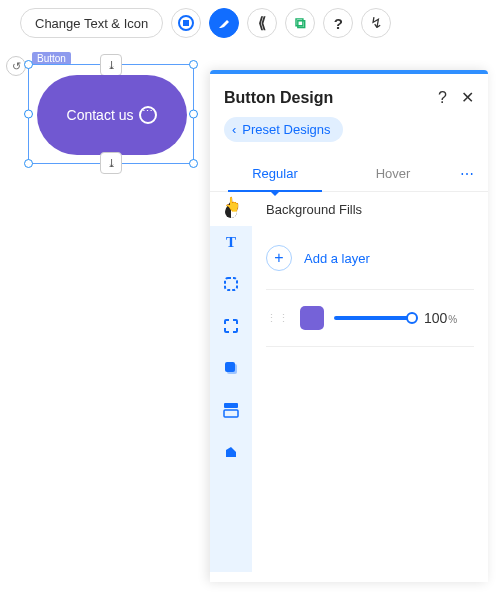  What do you see at coordinates (186, 23) in the screenshot?
I see `layout-icon` at bounding box center [186, 23].